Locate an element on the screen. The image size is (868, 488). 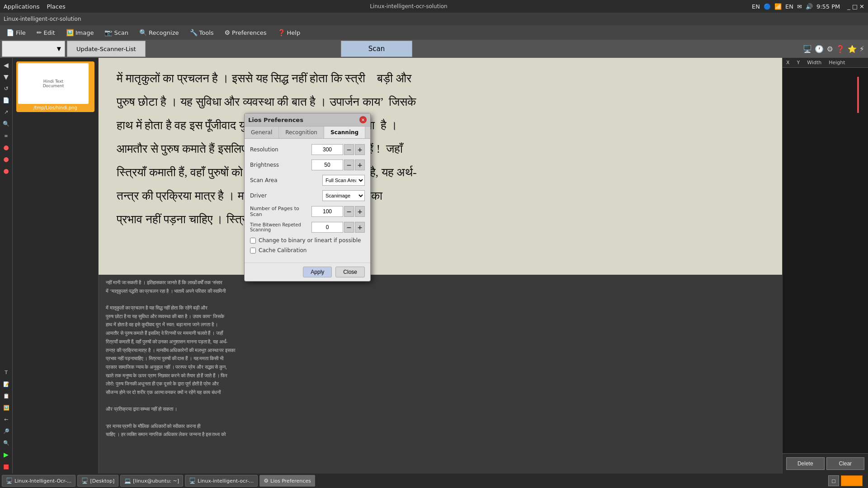
menu-recognize: 🔍 Recognize is located at coordinates (159, 33).